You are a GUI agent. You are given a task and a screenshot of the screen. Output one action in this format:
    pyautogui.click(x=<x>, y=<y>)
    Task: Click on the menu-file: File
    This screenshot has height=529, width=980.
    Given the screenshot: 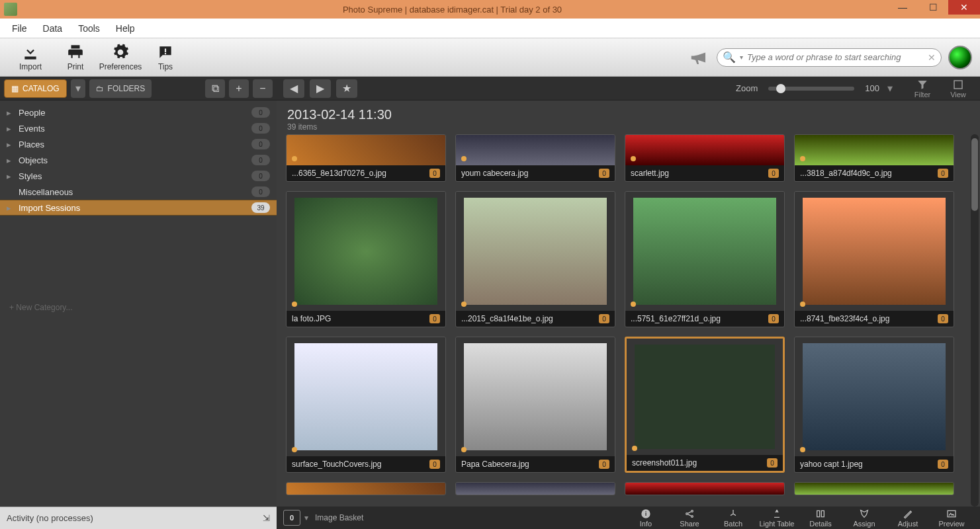 What is the action you would take?
    pyautogui.click(x=20, y=28)
    